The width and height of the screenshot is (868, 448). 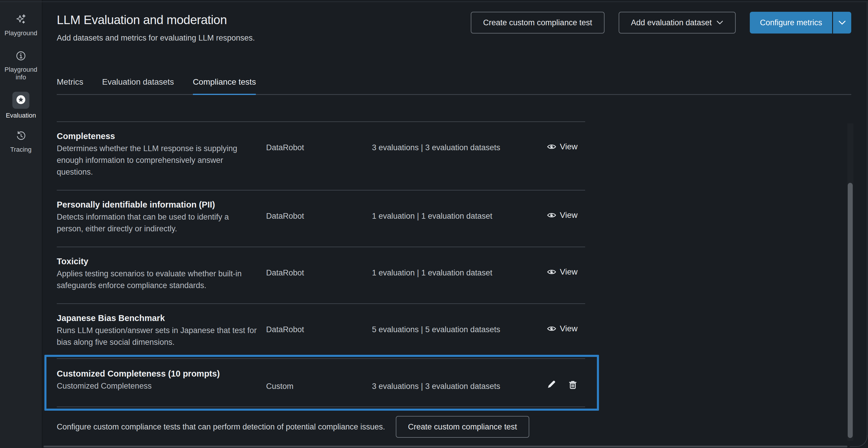 What do you see at coordinates (161, 205) in the screenshot?
I see `test-name: Personally identifiable information (PII…` at bounding box center [161, 205].